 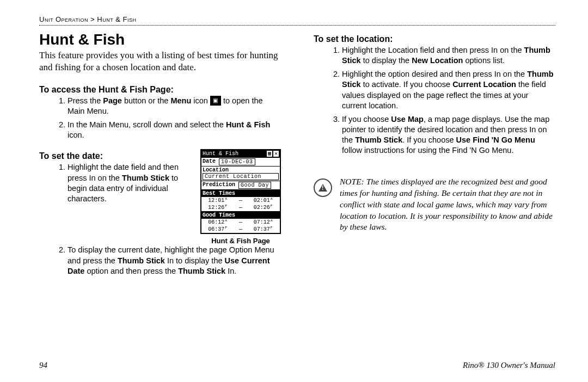 What do you see at coordinates (241, 176) in the screenshot?
I see `location-field-value: Current Location` at bounding box center [241, 176].